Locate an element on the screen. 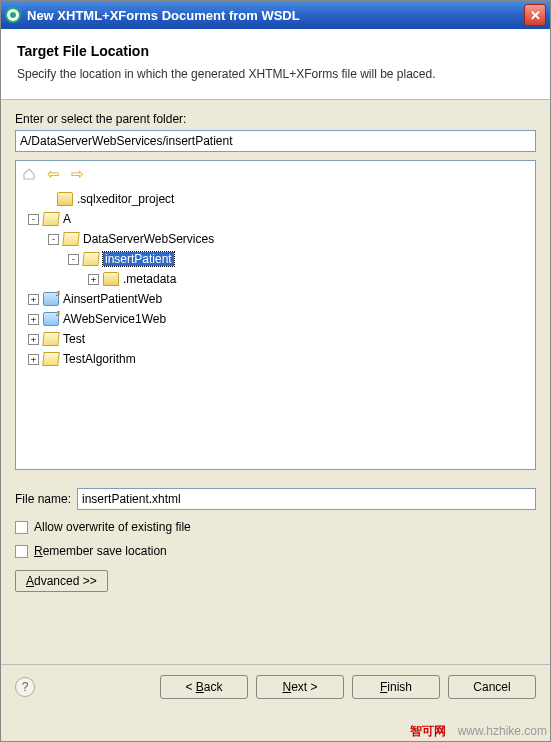 The image size is (551, 742). tree-node-label: TestAlgorithm is located at coordinates (100, 359).